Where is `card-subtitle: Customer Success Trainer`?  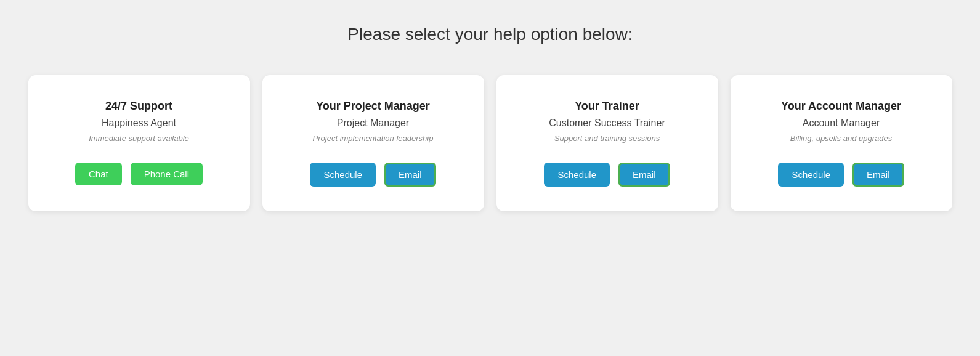
card-subtitle: Customer Success Trainer is located at coordinates (607, 123).